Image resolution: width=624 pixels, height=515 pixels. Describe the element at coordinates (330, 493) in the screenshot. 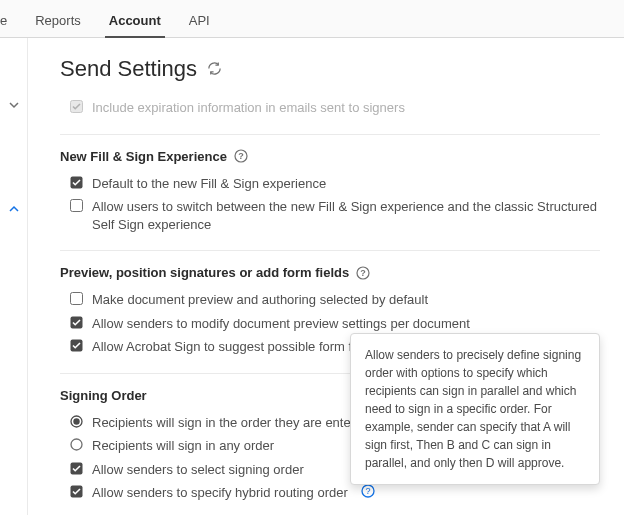

I see `row-signing-hybrid: Allow senders to specify hybrid routing …` at that location.